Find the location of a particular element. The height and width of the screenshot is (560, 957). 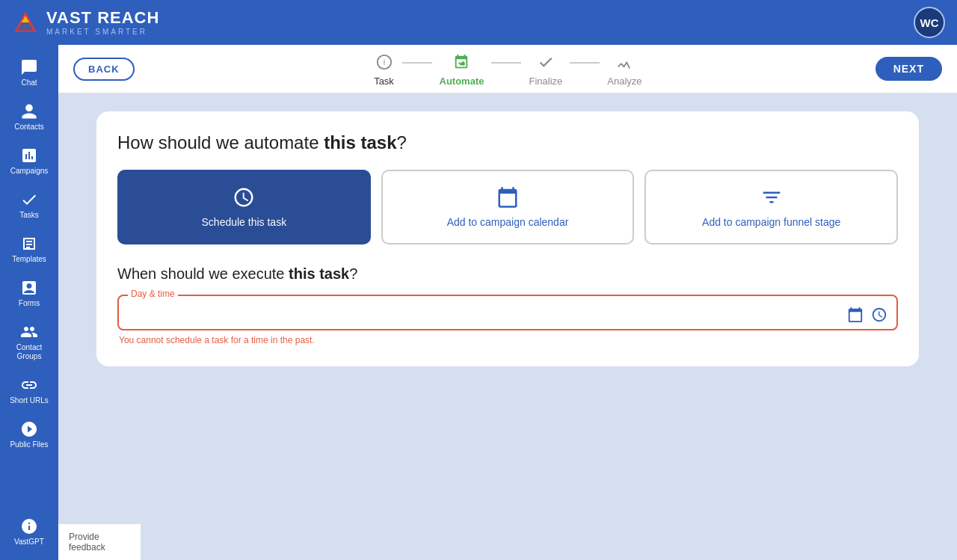

analyze-step-icon is located at coordinates (624, 62).